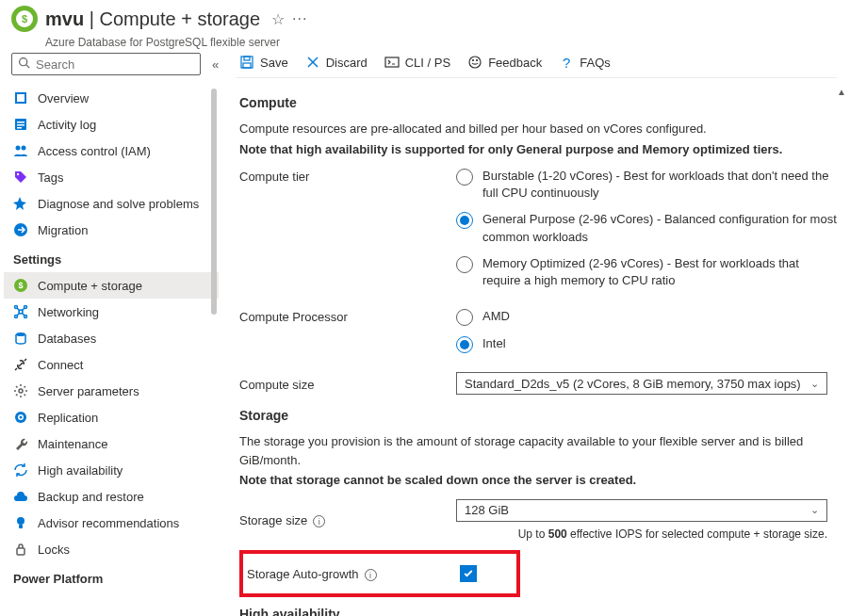 This screenshot has height=616, width=850. Describe the element at coordinates (111, 391) in the screenshot. I see `sidebar-item-params: Server parameters` at that location.